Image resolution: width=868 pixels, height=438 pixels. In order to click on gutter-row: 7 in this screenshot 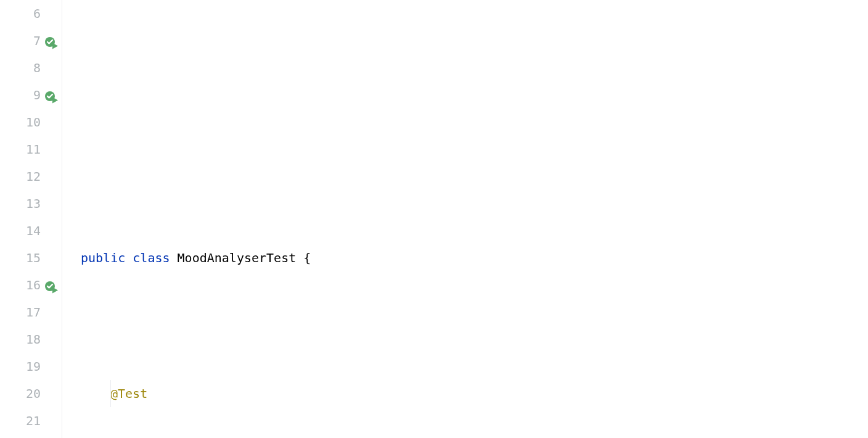, I will do `click(31, 41)`.